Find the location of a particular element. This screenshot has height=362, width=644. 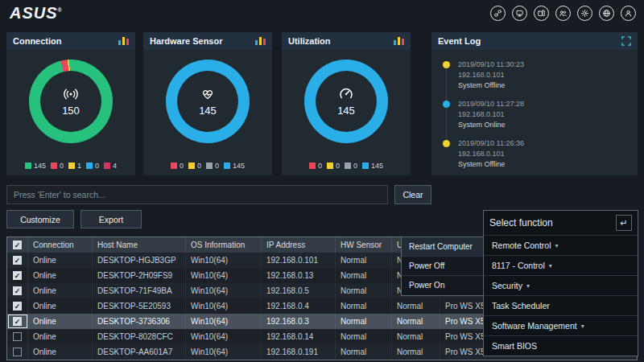

legend-value: 1 is located at coordinates (79, 166).